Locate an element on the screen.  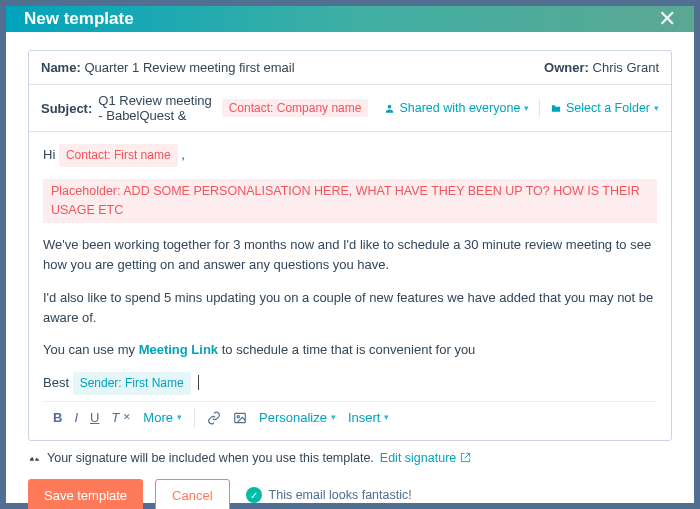
greeting-line: Hi Contact: First name , is located at coordinates (350, 156).